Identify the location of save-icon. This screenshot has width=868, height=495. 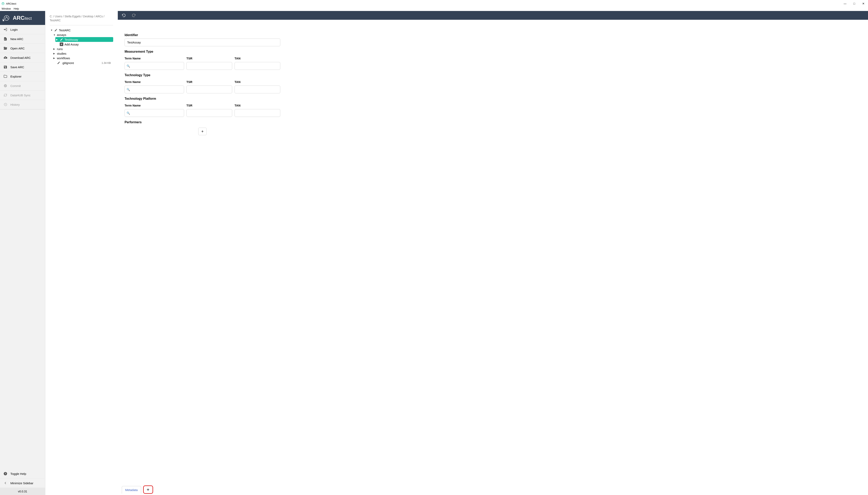
(5, 67).